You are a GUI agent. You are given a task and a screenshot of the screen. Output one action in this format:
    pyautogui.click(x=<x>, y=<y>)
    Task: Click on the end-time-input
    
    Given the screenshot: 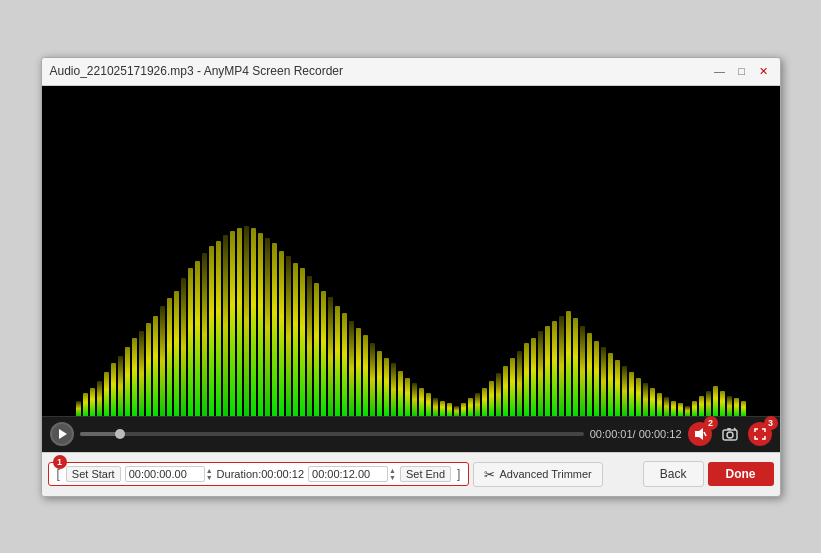 What is the action you would take?
    pyautogui.click(x=348, y=474)
    